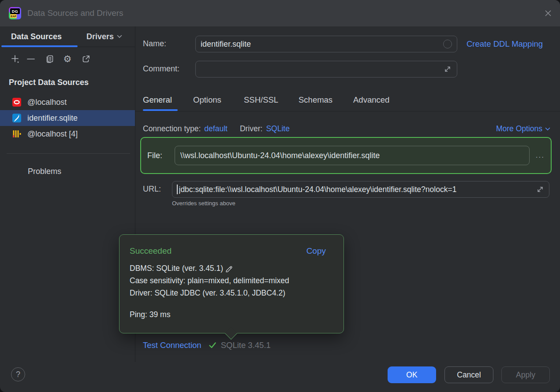  Describe the element at coordinates (15, 11) in the screenshot. I see `datagrip-logo-text: DG` at that location.